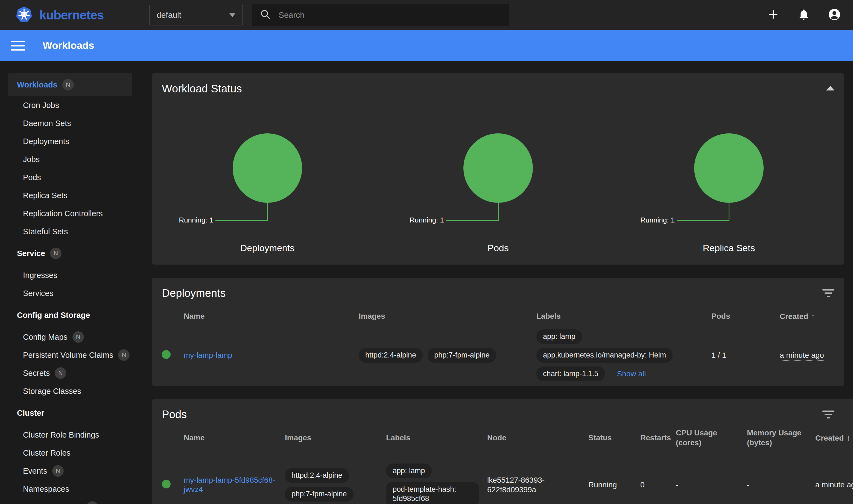  I want to click on sidebar-item-label: Pods, so click(32, 177).